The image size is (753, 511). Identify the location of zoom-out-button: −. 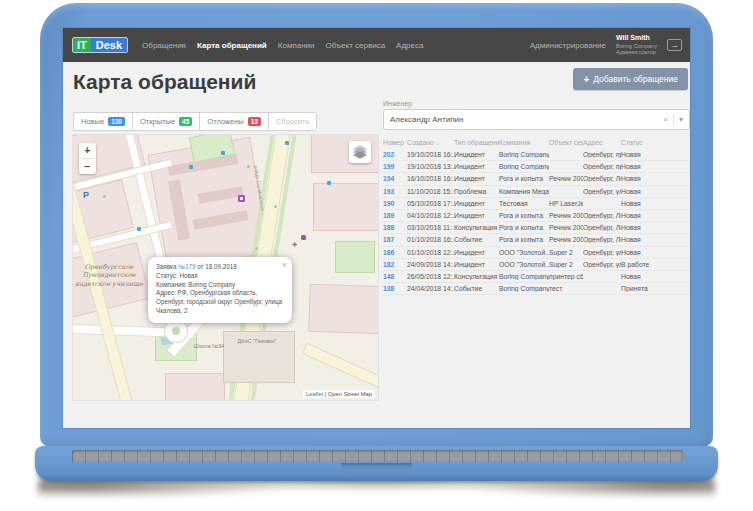
(88, 166).